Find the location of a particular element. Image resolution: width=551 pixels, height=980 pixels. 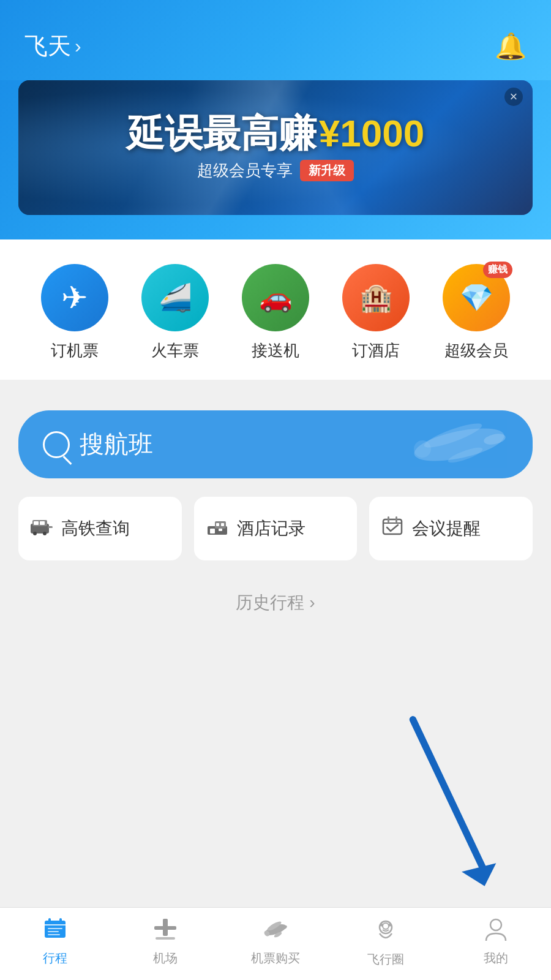

airport-label: 机场 is located at coordinates (165, 958).